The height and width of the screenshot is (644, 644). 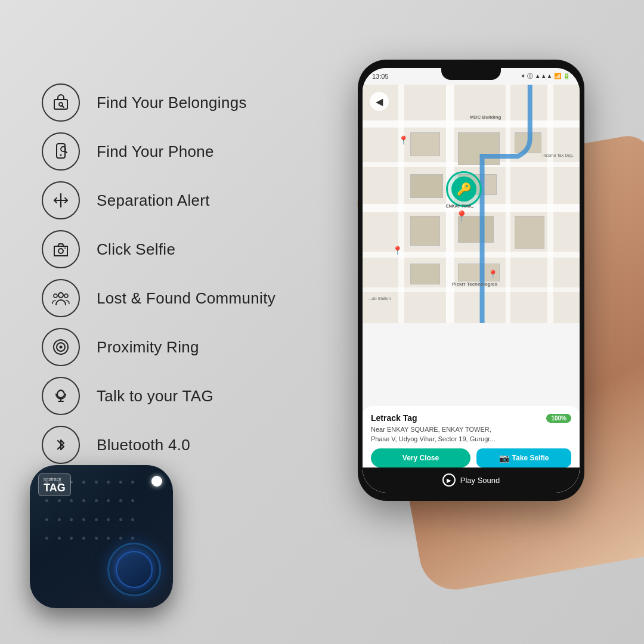 What do you see at coordinates (61, 445) in the screenshot?
I see `bluetooth-icon` at bounding box center [61, 445].